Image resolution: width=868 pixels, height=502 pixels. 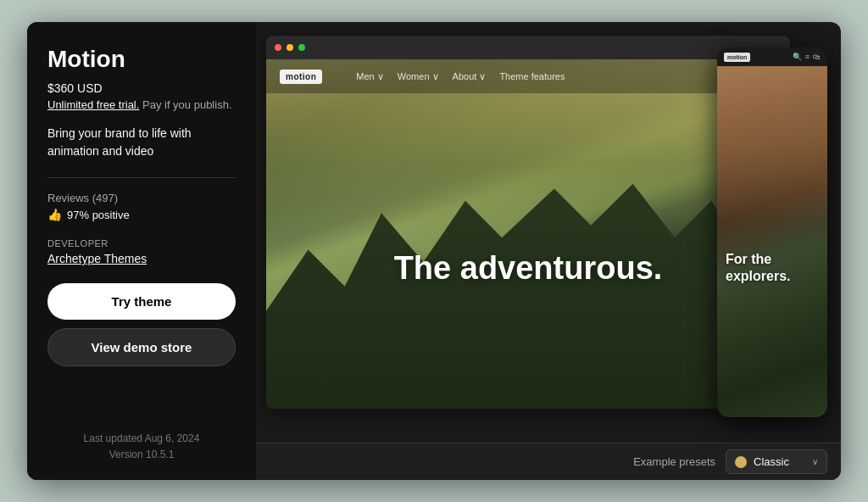 I want to click on mobile-background, so click(x=772, y=242).